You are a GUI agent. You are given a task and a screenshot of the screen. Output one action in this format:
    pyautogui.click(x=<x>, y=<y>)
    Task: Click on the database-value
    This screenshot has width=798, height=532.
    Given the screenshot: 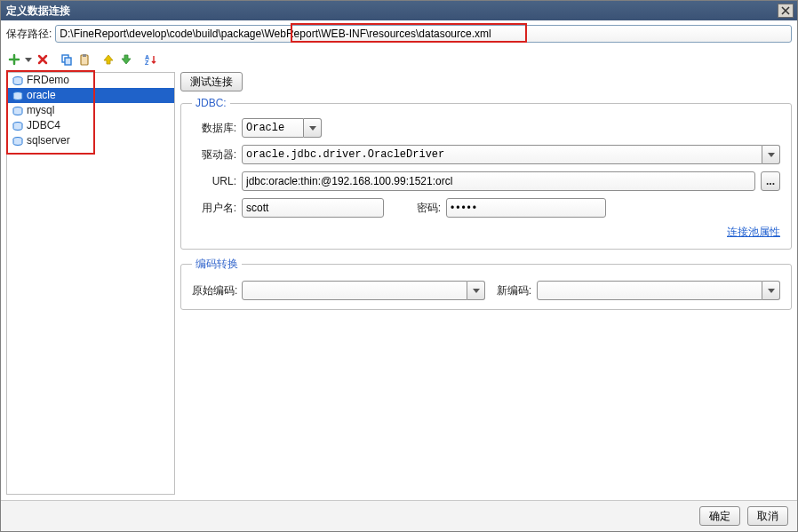 What is the action you would take?
    pyautogui.click(x=273, y=128)
    